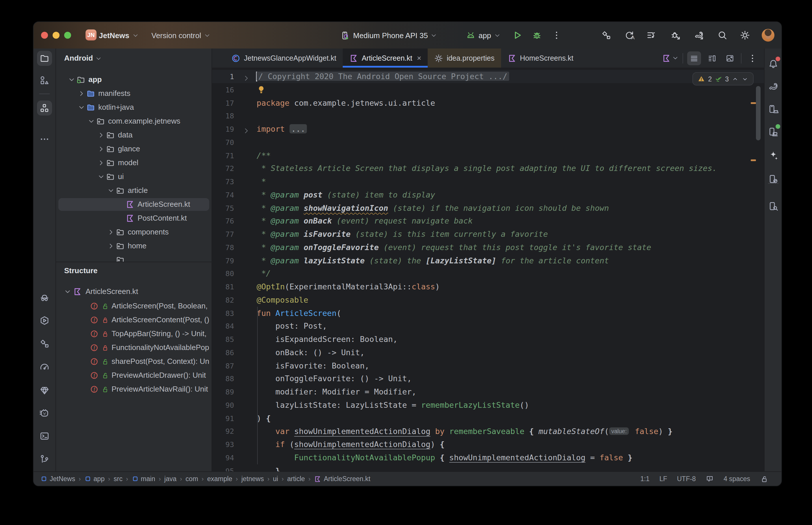  Describe the element at coordinates (722, 35) in the screenshot. I see `search-button` at that location.